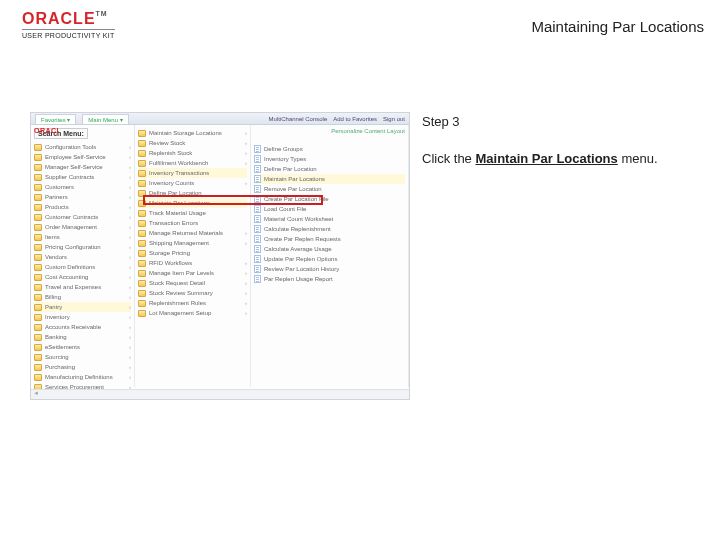 This screenshot has width=720, height=540. I want to click on menu-item-label: Transaction Errors, so click(174, 223).